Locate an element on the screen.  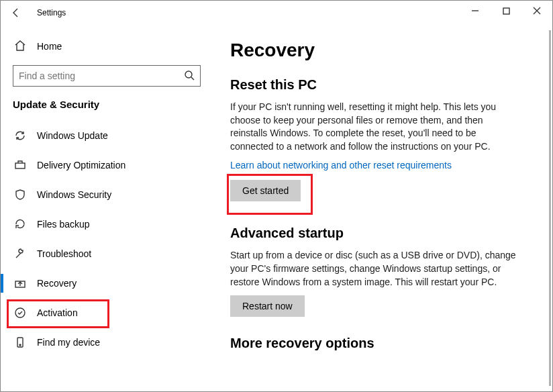
sidebar-item-label: Recovery is located at coordinates (56, 283).